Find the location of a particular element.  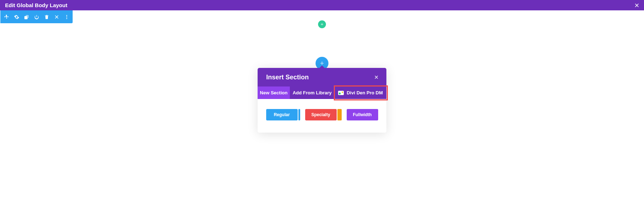

modal-header: Insert Section is located at coordinates (322, 77).